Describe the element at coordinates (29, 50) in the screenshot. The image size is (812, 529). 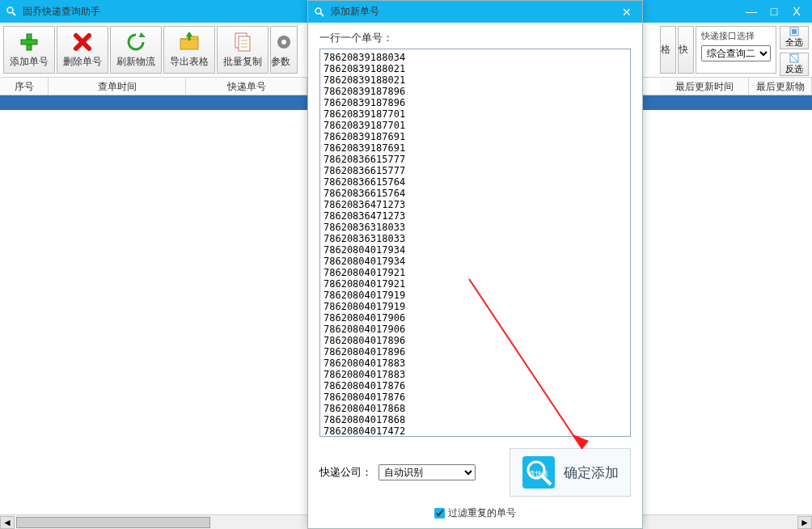
I see `add-tracking-button: 添加单号` at that location.